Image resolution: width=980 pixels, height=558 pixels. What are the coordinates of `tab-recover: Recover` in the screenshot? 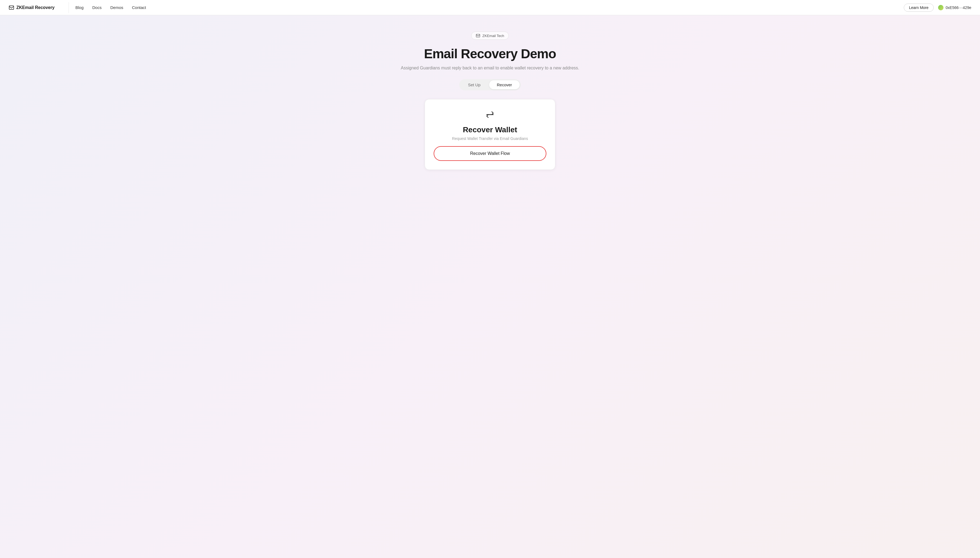 It's located at (504, 85).